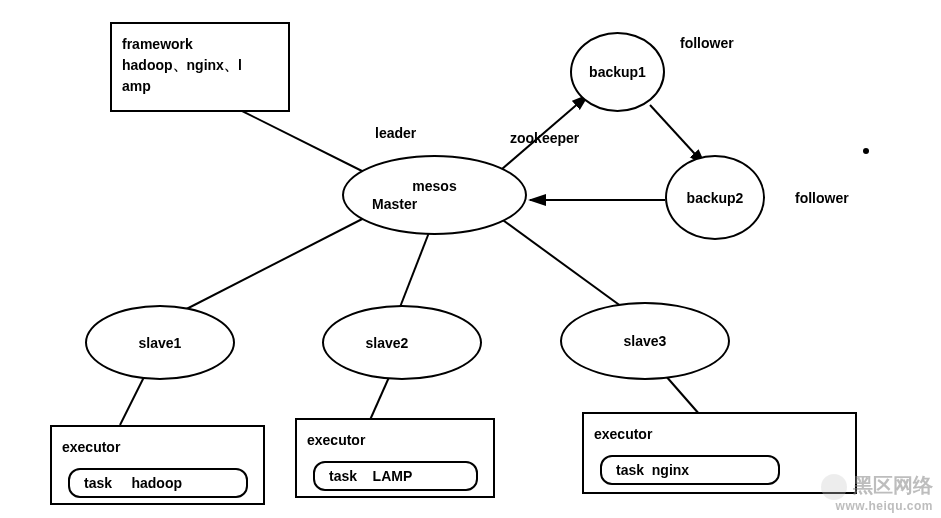 This screenshot has height=518, width=941. I want to click on slave1-label: slave1, so click(160, 343).